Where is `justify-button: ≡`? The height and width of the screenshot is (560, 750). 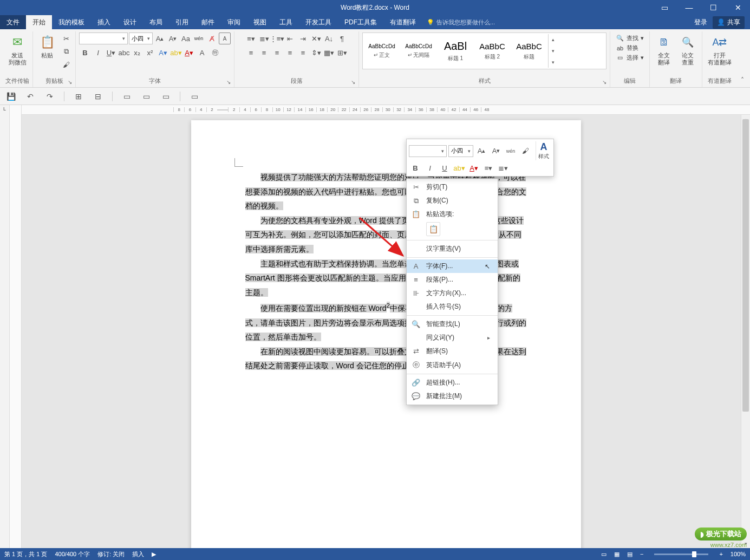
justify-button: ≡ is located at coordinates (290, 53).